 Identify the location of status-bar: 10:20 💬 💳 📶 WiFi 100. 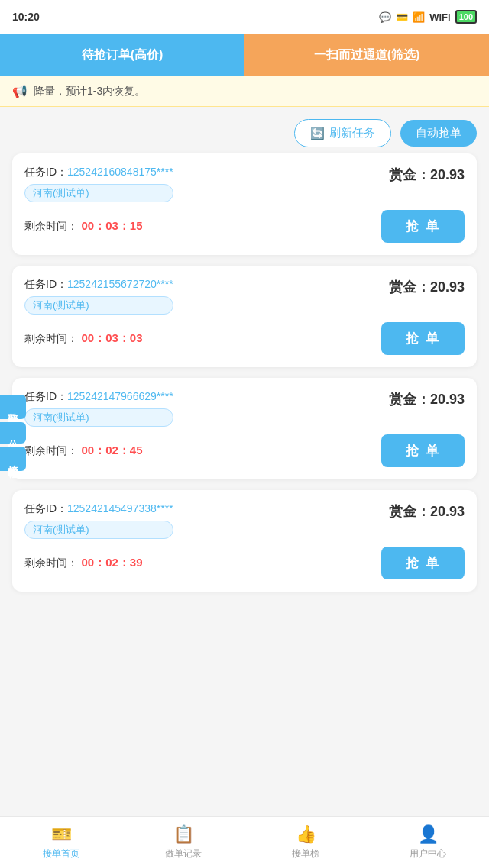
(244, 17).